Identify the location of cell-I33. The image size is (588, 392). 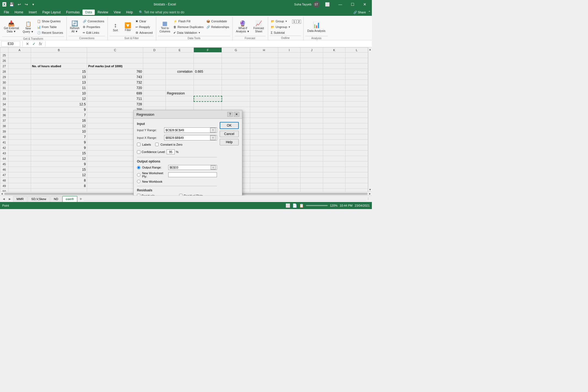
(289, 99).